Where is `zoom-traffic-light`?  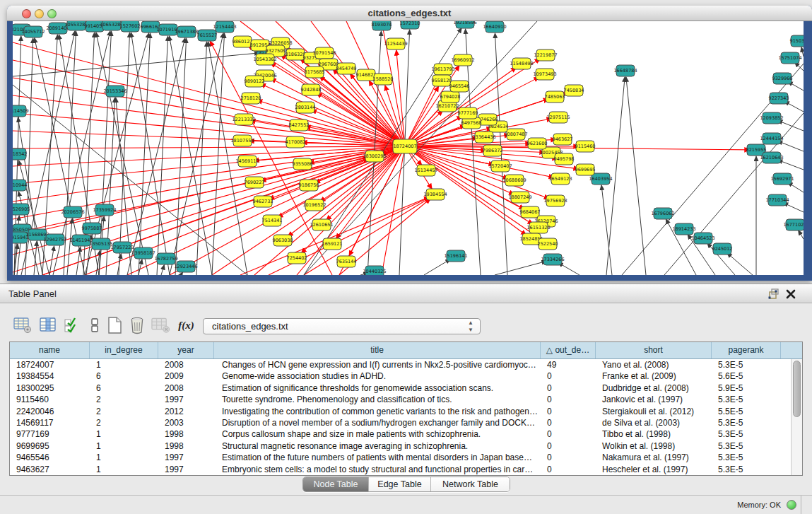 zoom-traffic-light is located at coordinates (52, 14).